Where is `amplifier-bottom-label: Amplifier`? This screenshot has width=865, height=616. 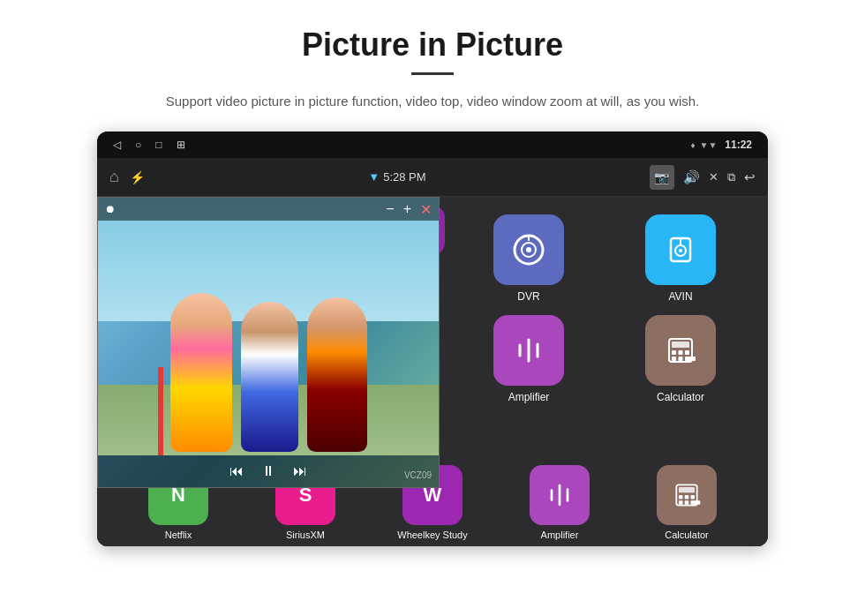 amplifier-bottom-label: Amplifier is located at coordinates (560, 535).